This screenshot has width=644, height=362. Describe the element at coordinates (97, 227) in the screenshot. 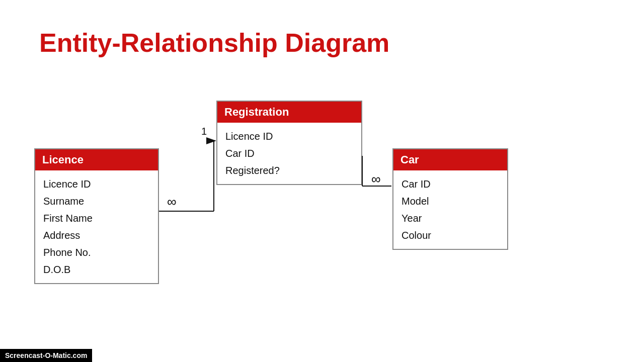

I see `licence-body: Licence ID Surname First Name Address Ph…` at that location.